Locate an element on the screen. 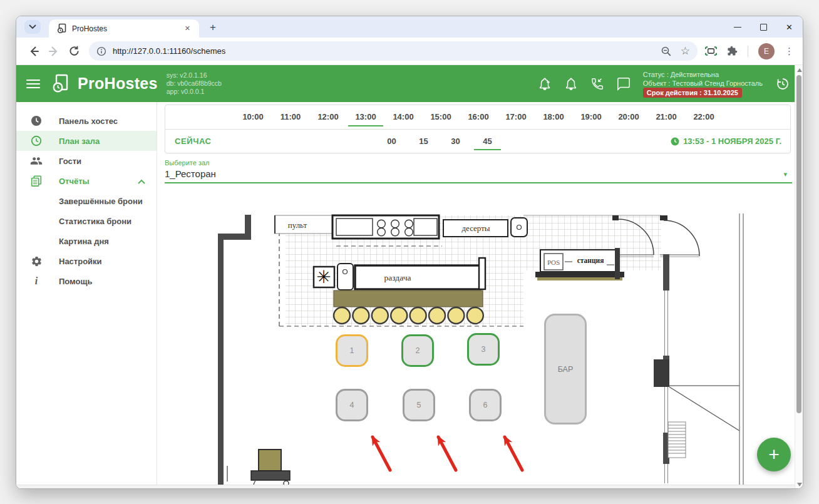 The width and height of the screenshot is (819, 504). url-bar: http://127.0.0.1:11160/schemes ☆ is located at coordinates (393, 51).